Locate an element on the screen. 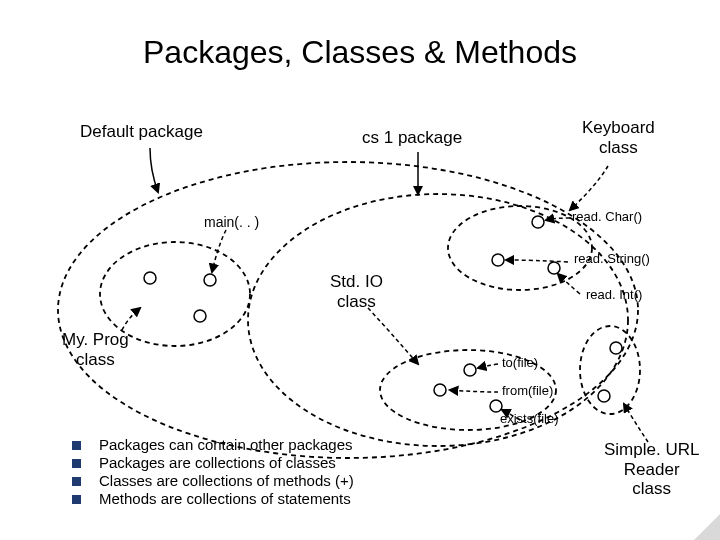 This screenshot has width=720, height=540. bullet-item: Packages can contain other packages is located at coordinates (213, 444).